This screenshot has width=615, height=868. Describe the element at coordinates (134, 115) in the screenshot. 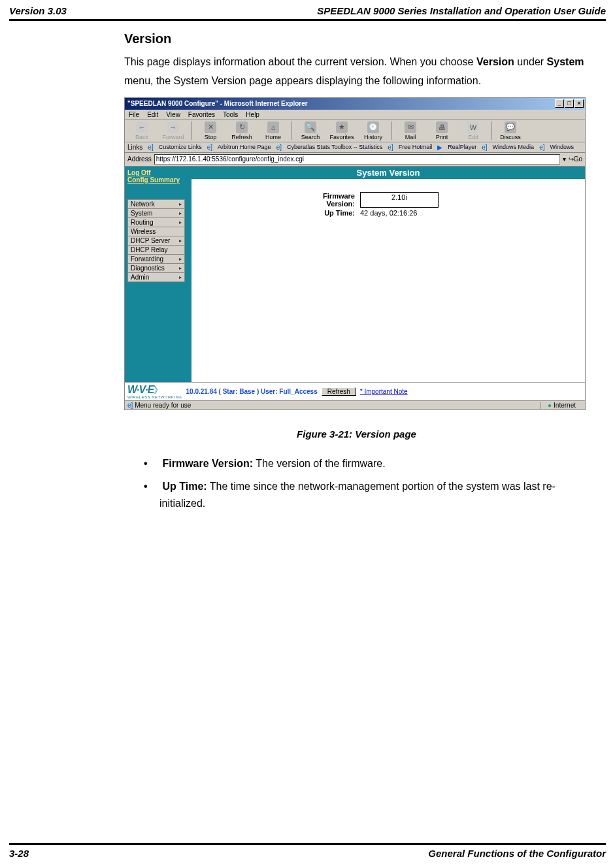

I see `menu-file: File` at that location.